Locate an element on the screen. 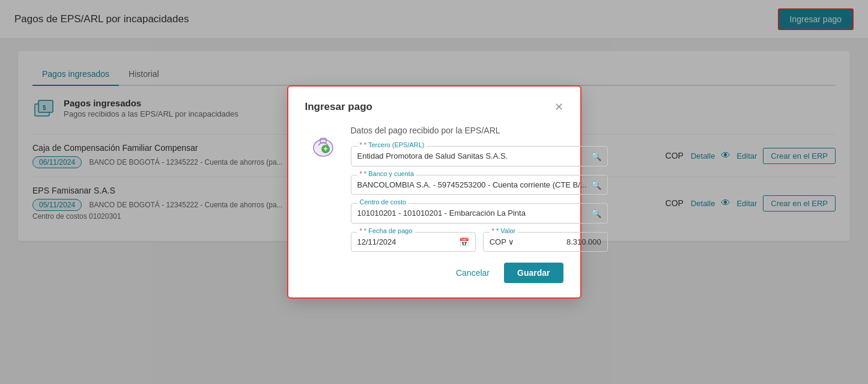 Image resolution: width=868 pixels, height=384 pixels. banco-value: BANCOLOMBIA S.A. - 59745253200 - Cuenta … is located at coordinates (479, 185).